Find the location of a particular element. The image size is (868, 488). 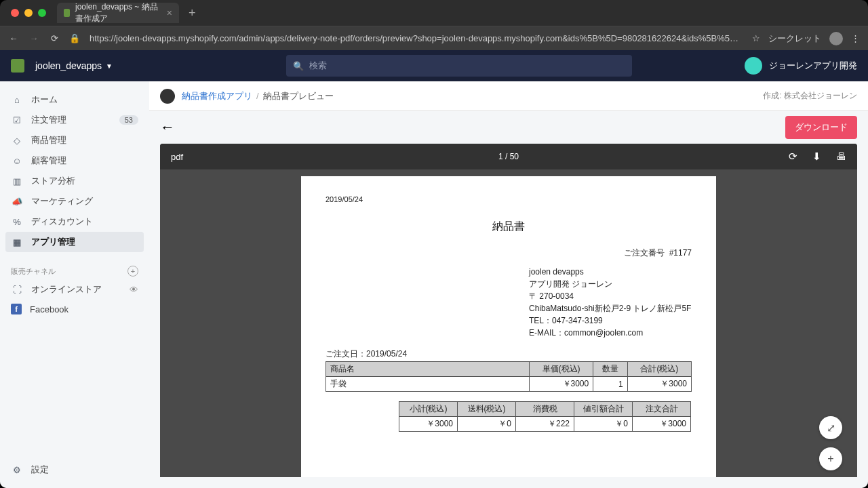

orders-badge: 53 is located at coordinates (129, 120).